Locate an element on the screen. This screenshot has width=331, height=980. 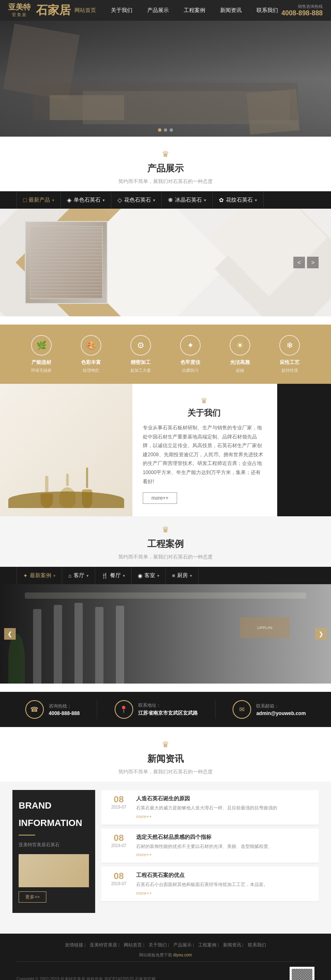
footer-link-1: 亚美特官美居 is located at coordinates (105, 945).